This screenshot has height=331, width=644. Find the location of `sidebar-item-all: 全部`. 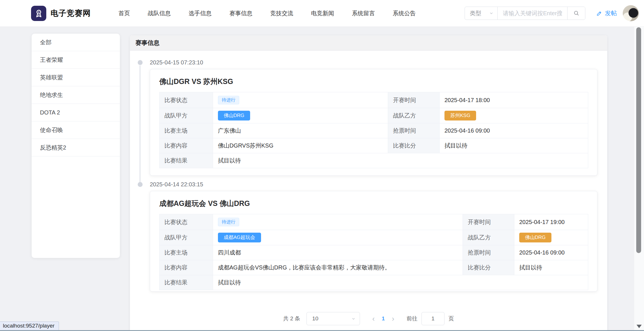

sidebar-item-all: 全部 is located at coordinates (76, 43).